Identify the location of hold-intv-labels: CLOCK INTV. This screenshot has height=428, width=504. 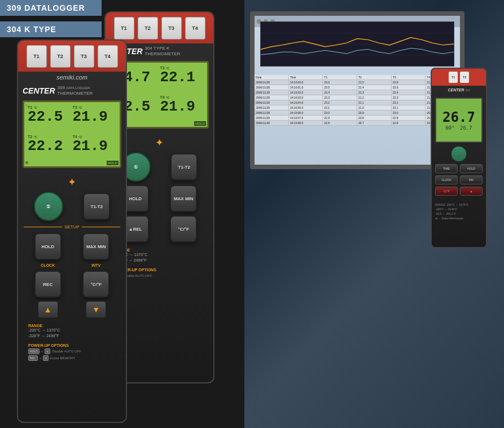
(72, 265).